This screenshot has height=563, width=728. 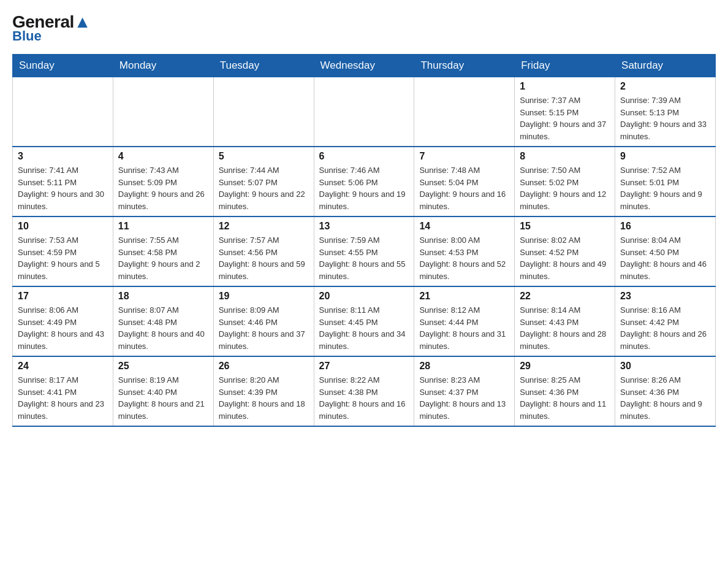 I want to click on calendar-cell: 24Sunrise: 8:17 AM Sunset: 4:41 PM Dayli…, so click(x=63, y=391).